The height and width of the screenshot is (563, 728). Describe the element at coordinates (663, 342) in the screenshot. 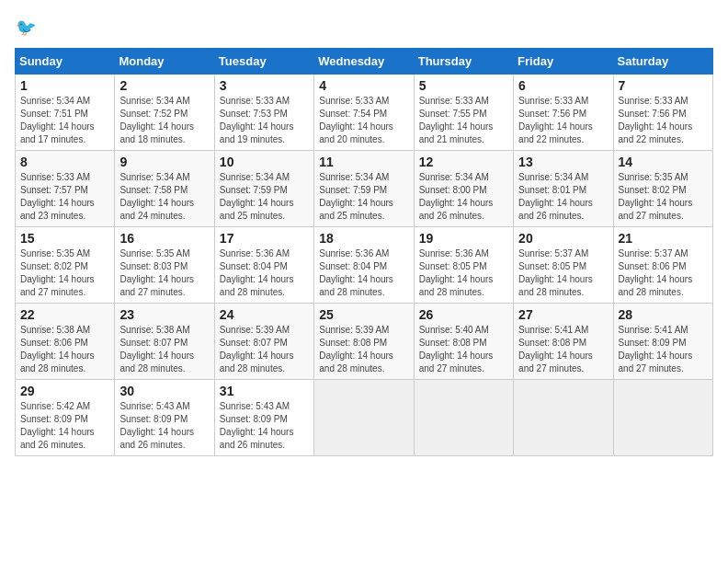

I see `calendar-cell: 28Sunrise: 5:41 AMSunset: 8:09 PMDayligh…` at that location.